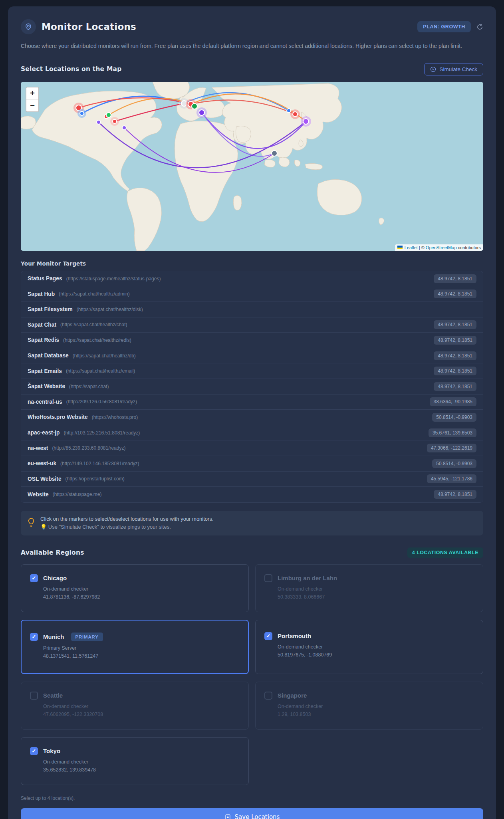  Describe the element at coordinates (400, 248) in the screenshot. I see `ukraine-flag-icon` at that location.